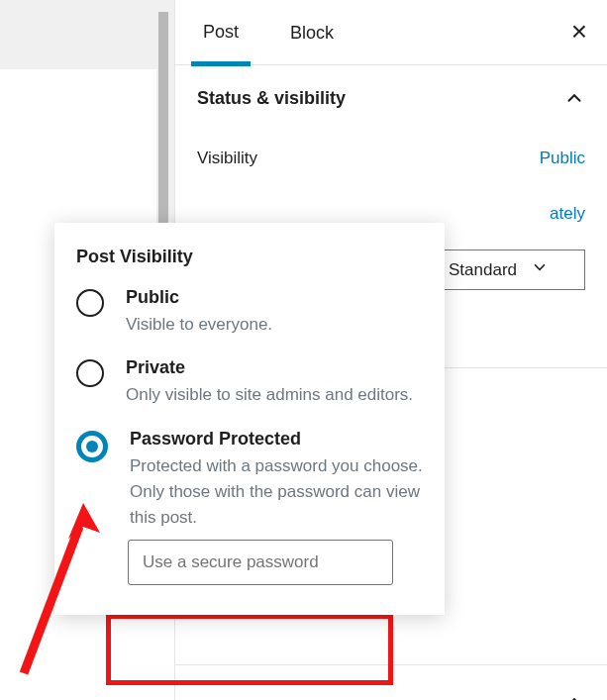 The image size is (607, 700). I want to click on sidebar-tabs: Post Block ×, so click(391, 33).